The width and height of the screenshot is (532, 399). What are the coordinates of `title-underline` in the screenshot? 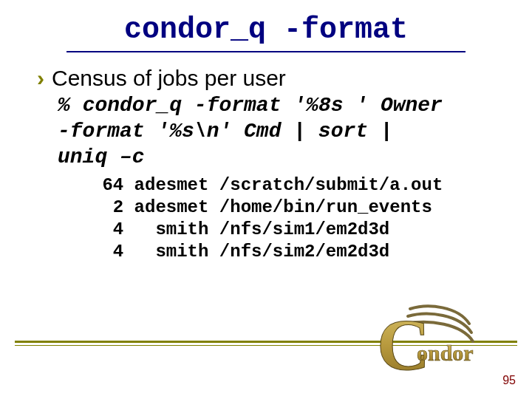 It's located at (266, 52).